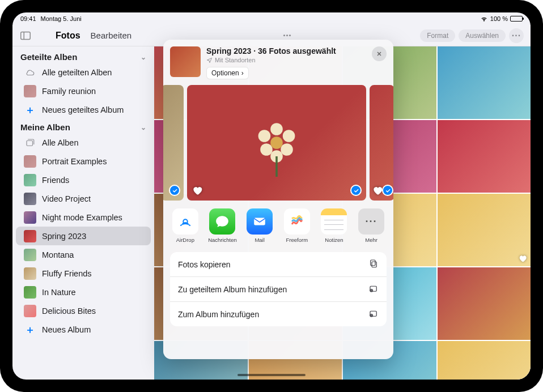 The image size is (543, 392). Describe the element at coordinates (61, 19) in the screenshot. I see `status-date: Montag 5. Juni` at that location.